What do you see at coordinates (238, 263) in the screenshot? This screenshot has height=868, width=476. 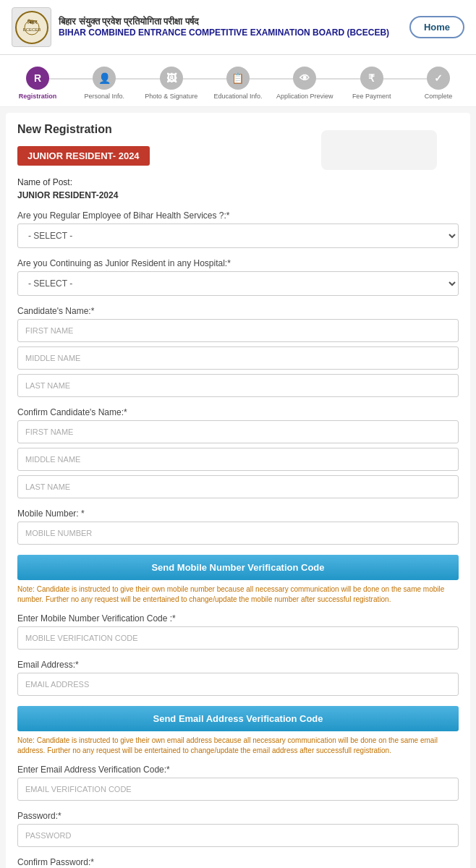 I see `continuing-resident-label: Are you Continuing as Junior Resident in…` at bounding box center [238, 263].